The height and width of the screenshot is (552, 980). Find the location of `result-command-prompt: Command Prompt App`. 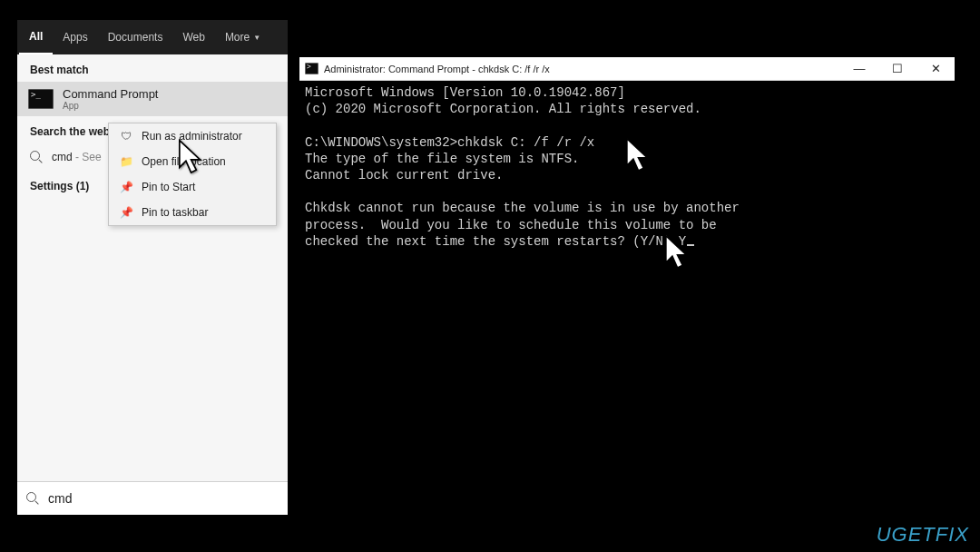

result-command-prompt: Command Prompt App is located at coordinates (152, 99).